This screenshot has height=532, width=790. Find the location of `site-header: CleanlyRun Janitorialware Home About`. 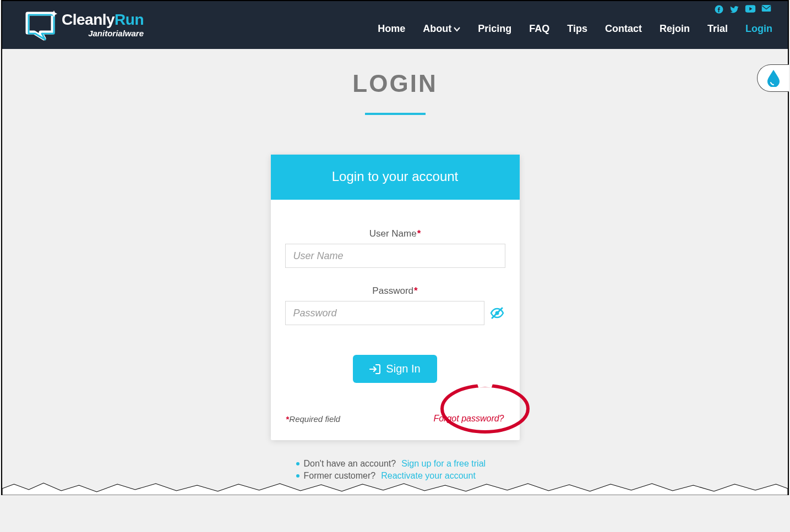

site-header: CleanlyRun Janitorialware Home About is located at coordinates (395, 25).